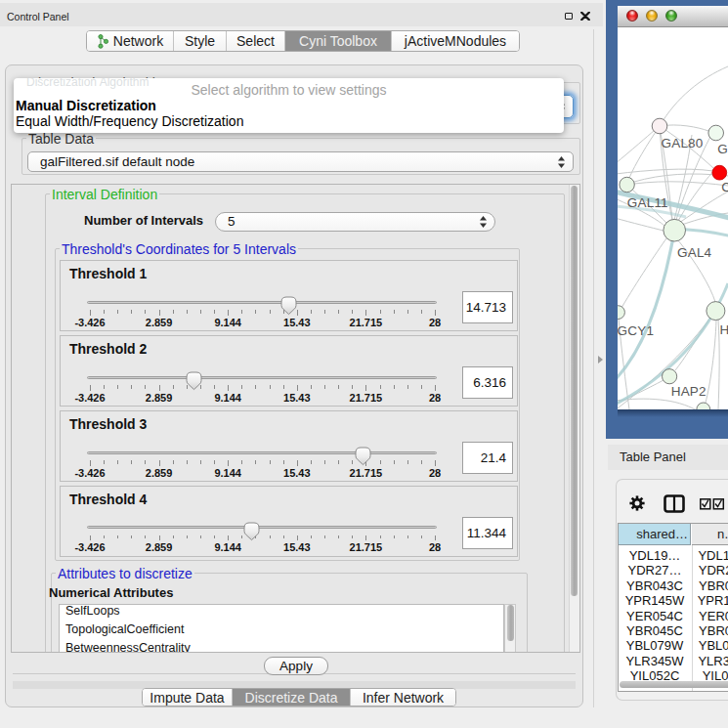  What do you see at coordinates (724, 330) in the screenshot?
I see `svg-text: H` at bounding box center [724, 330].